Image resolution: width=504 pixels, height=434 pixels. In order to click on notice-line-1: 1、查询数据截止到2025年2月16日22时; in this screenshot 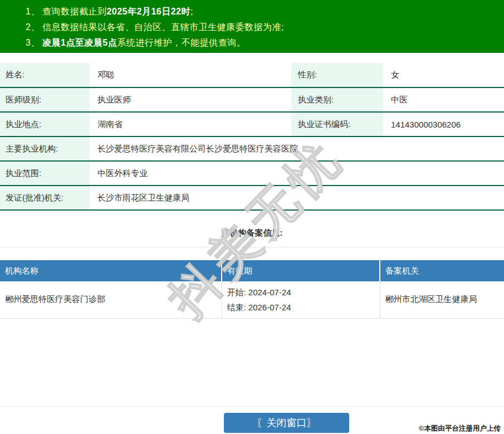, I will do `click(265, 12)`.